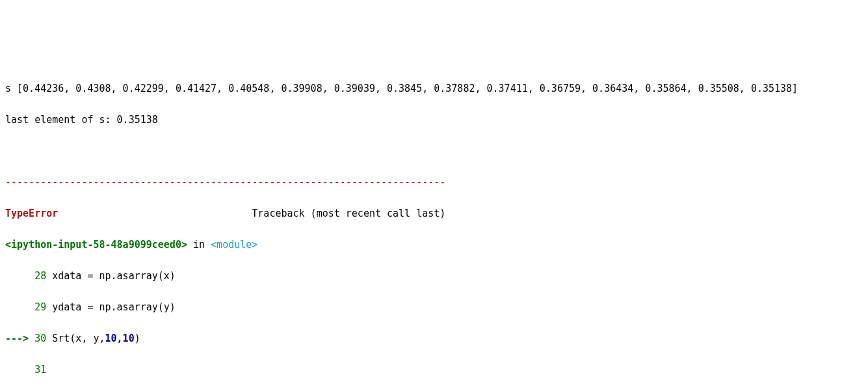  I want to click on stdout-line: s [0.44236, 0.4308, 0.42299, 0.41427, 0.…, so click(434, 89).